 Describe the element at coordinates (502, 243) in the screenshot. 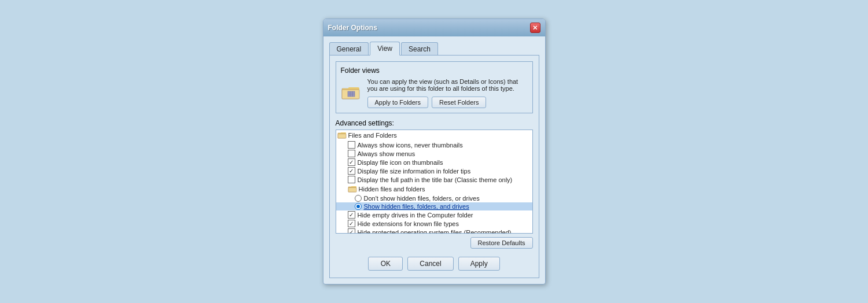

I see `restore-defaults-button: Restore Defaults` at that location.